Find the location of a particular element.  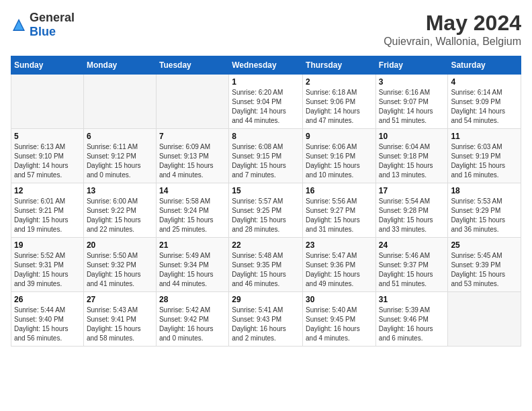

day-number: 15 is located at coordinates (266, 191).